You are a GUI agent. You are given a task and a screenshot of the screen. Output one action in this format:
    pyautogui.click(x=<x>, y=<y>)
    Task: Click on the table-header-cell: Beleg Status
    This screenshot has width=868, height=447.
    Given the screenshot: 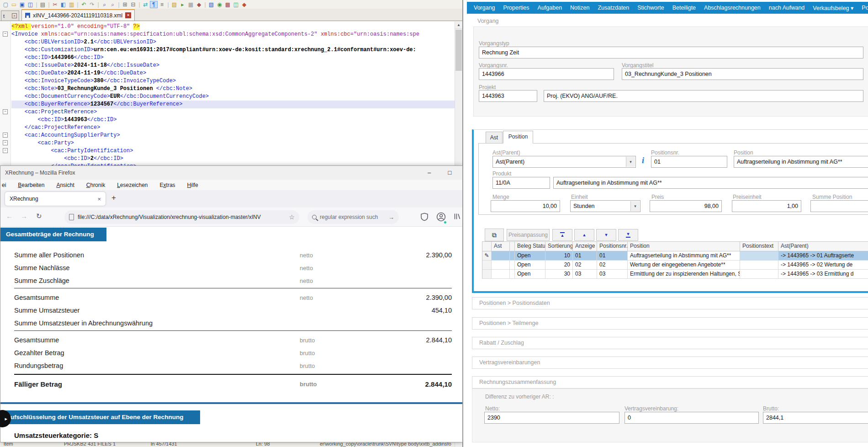 What is the action you would take?
    pyautogui.click(x=530, y=247)
    